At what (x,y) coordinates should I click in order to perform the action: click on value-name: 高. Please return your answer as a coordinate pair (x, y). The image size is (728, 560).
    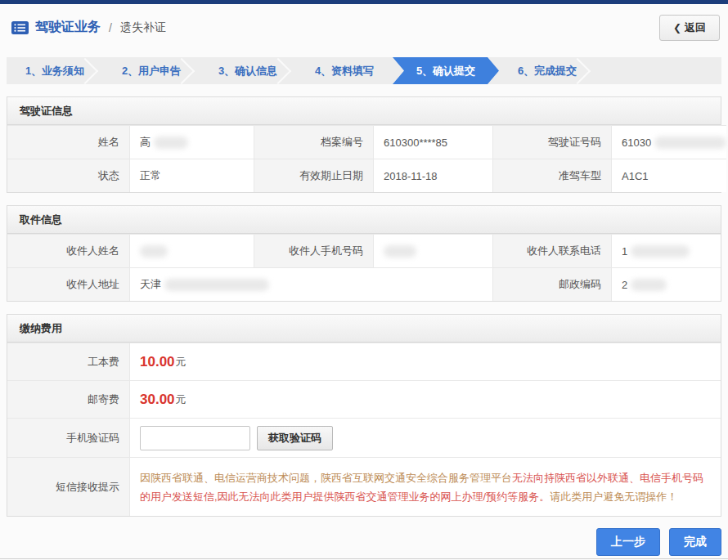
    Looking at the image, I should click on (192, 142).